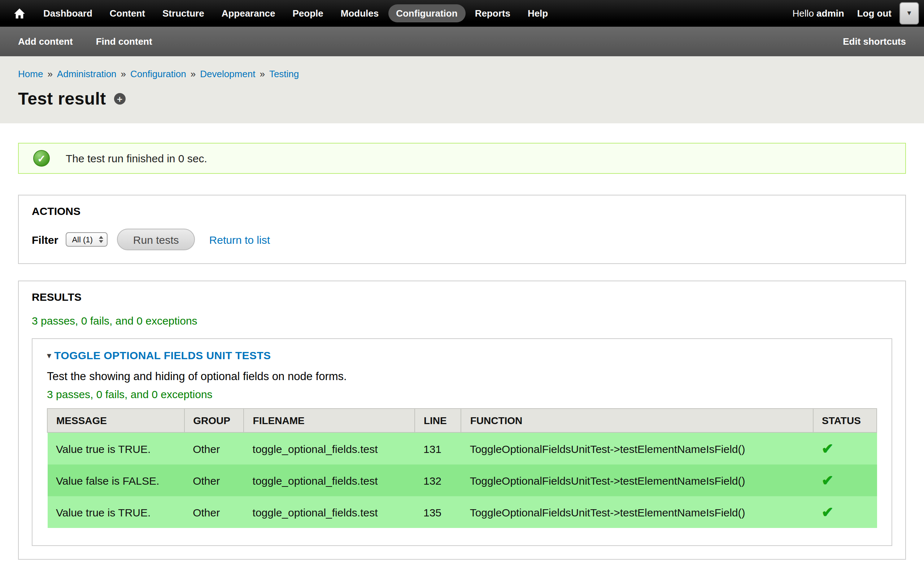 Image resolution: width=924 pixels, height=577 pixels. Describe the element at coordinates (183, 13) in the screenshot. I see `toolbar-item-structure: Structure` at that location.